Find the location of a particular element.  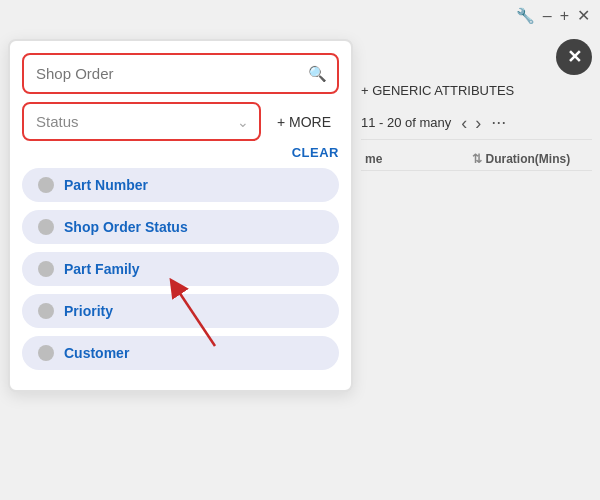

filter-item-label: Shop Order Status is located at coordinates (126, 227).